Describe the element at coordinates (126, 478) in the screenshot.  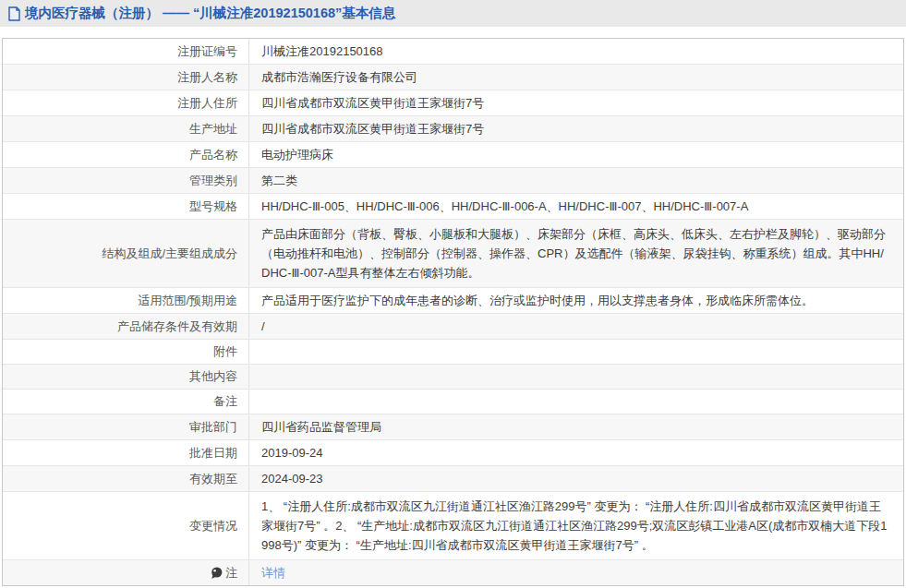
I see `row-label: 有效期至` at that location.